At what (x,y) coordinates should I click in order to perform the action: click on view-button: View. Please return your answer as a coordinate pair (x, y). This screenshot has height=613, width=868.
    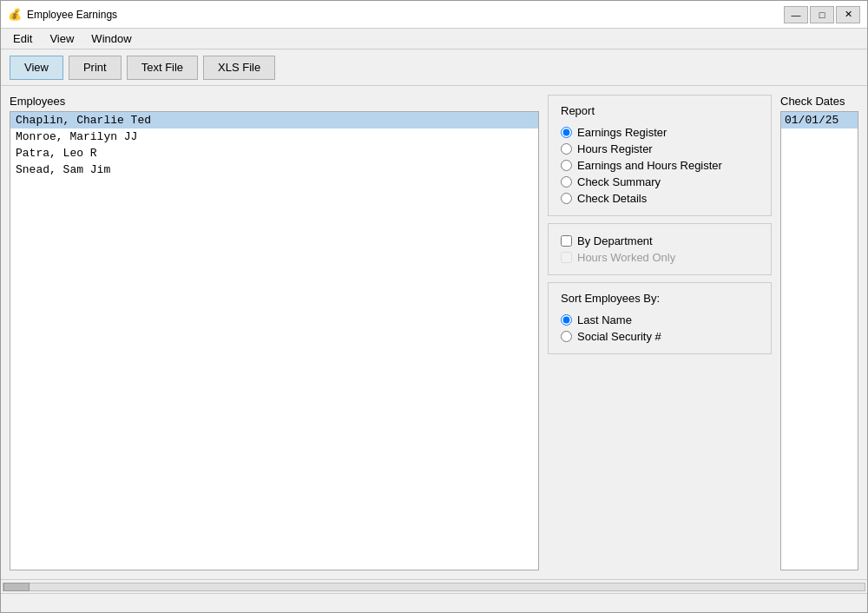
    Looking at the image, I should click on (36, 68).